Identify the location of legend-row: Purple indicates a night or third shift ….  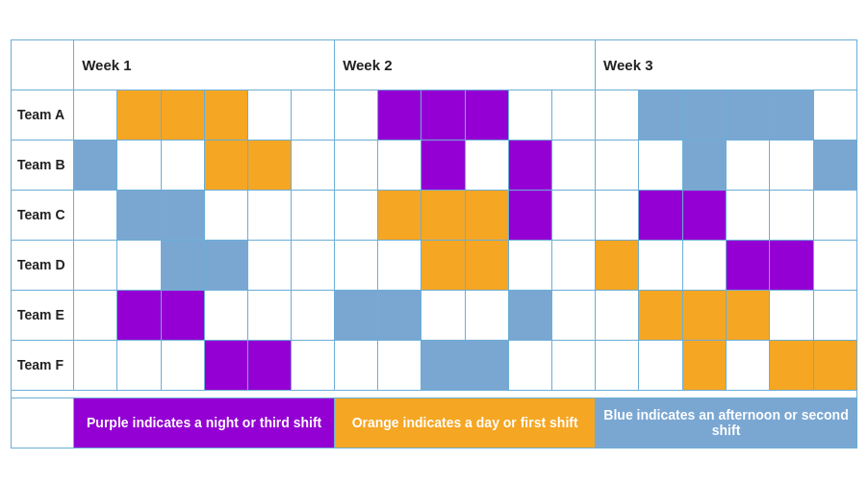
(435, 423).